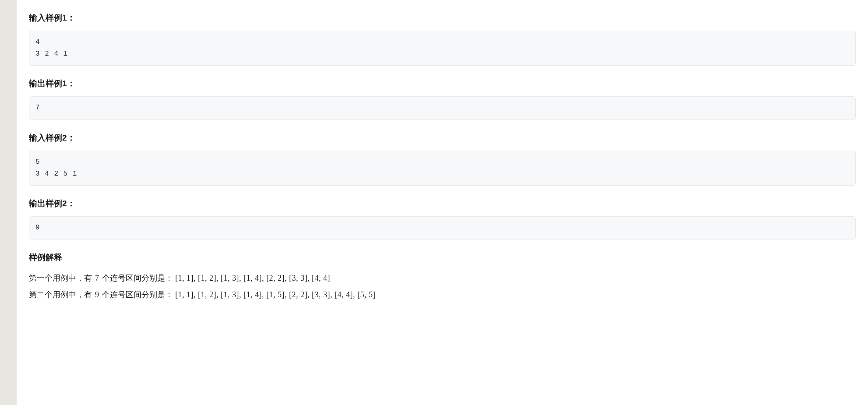 This screenshot has height=405, width=868. I want to click on input-sample-1-box: 4 3 2 4 1, so click(442, 48).